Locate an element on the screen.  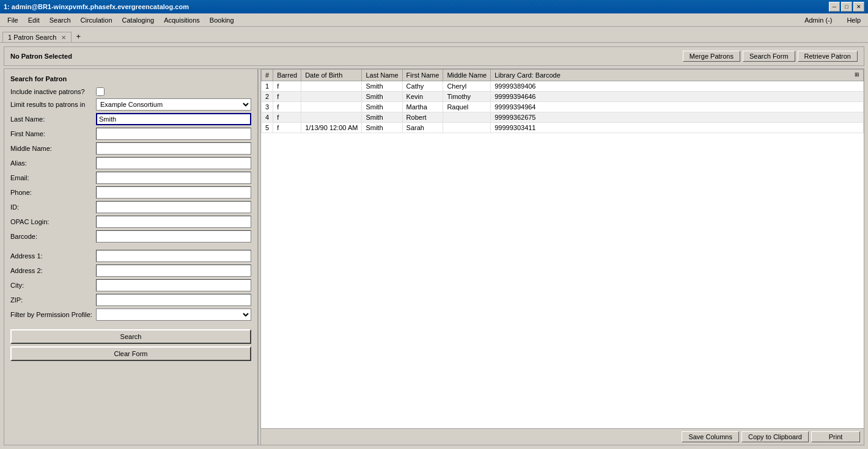
title-bar-buttons: ─ □ ✕ is located at coordinates (847, 7).